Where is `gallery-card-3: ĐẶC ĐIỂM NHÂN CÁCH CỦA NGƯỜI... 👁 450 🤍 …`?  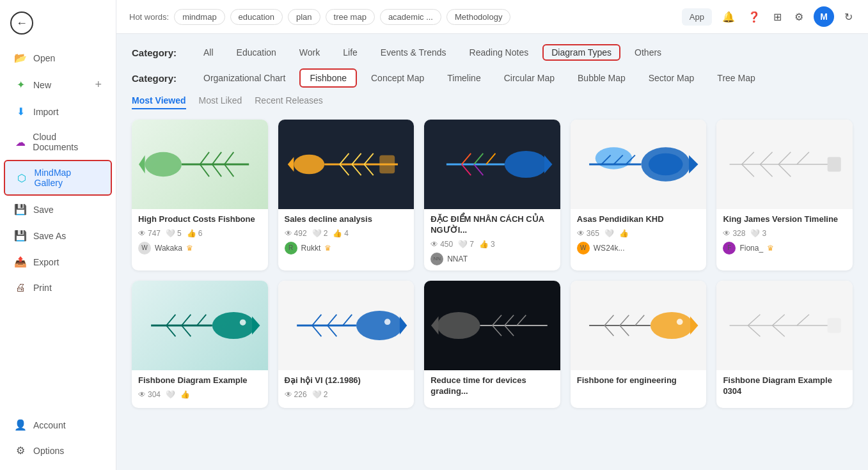 gallery-card-3: ĐẶC ĐIỂM NHÂN CÁCH CỦA NGƯỜI... 👁 450 🤍 … is located at coordinates (493, 195).